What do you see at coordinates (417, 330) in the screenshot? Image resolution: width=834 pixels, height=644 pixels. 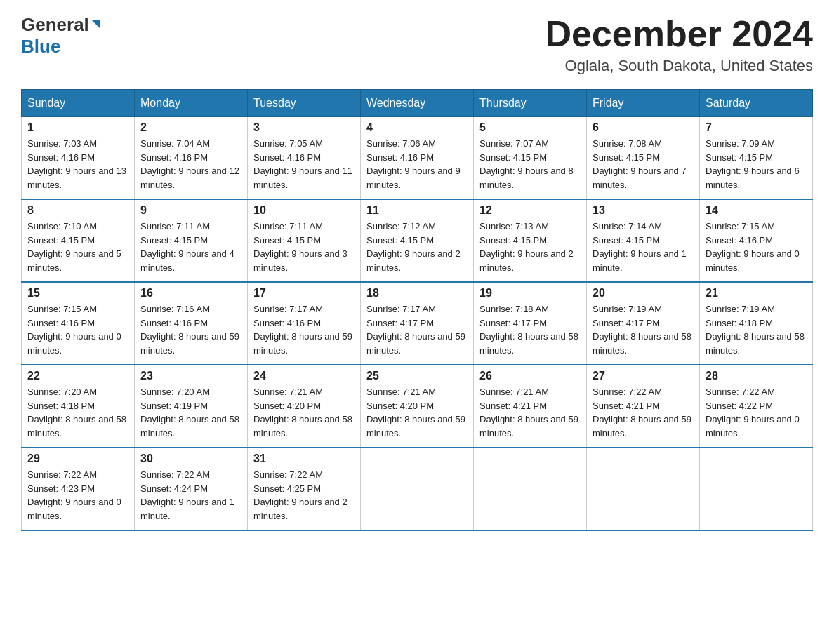 I see `day-info: Sunrise: 7:17 AMSunset: 4:17 PMDaylight:…` at bounding box center [417, 330].